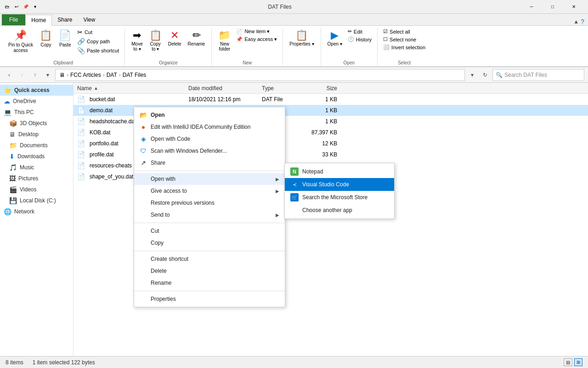  I want to click on new-folder-button: 📁 Newfolder, so click(224, 40).